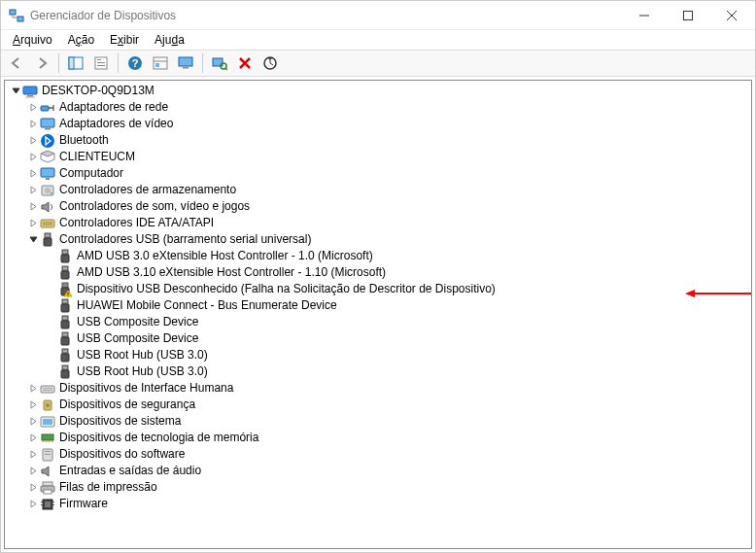 This screenshot has height=553, width=756. What do you see at coordinates (169, 40) in the screenshot?
I see `menu-ajuda: Ajuda` at bounding box center [169, 40].